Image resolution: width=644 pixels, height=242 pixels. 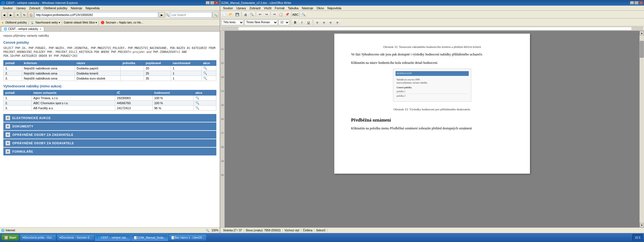 I want to click on writer-toolbar2: Tělo textu Times New Roman 12 B I U ≡ ≡ …, so click(x=432, y=22).